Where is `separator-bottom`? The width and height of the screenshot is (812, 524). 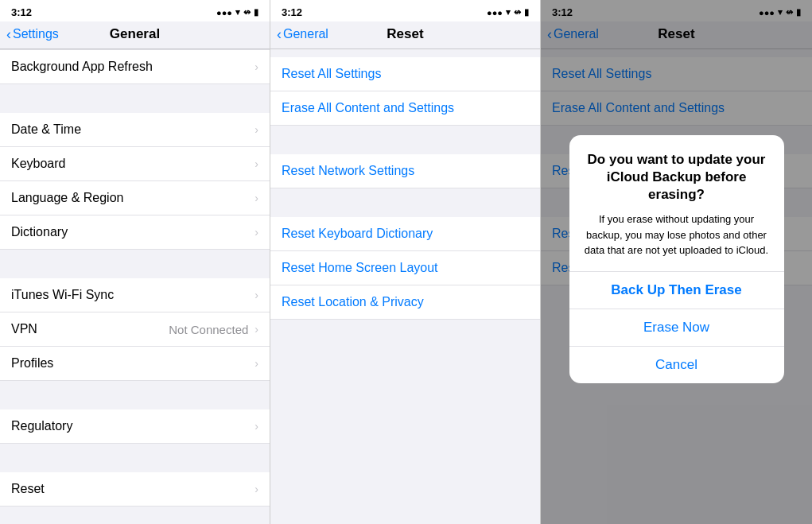
separator-bottom is located at coordinates (406, 334).